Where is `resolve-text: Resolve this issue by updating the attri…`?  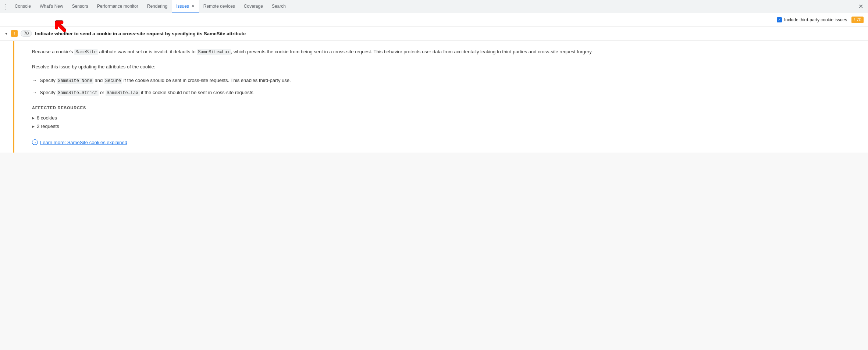
resolve-text: Resolve this issue by updating the attri… is located at coordinates (446, 67).